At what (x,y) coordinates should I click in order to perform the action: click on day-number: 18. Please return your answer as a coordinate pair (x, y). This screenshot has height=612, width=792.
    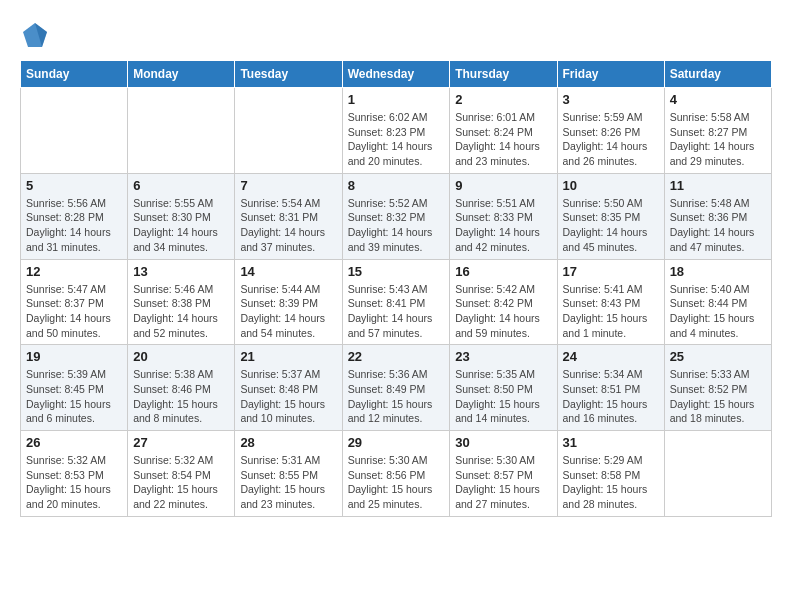
    Looking at the image, I should click on (718, 272).